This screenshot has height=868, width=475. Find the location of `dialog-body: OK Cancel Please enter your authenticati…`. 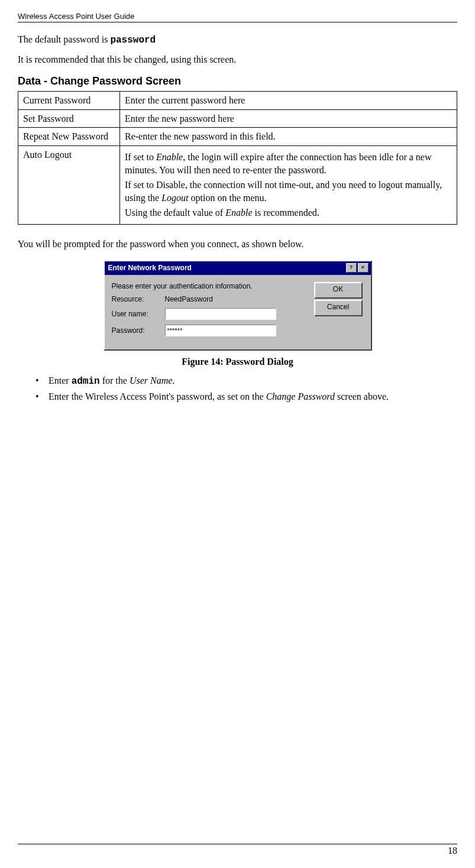

dialog-body: OK Cancel Please enter your authenticati… is located at coordinates (238, 312).